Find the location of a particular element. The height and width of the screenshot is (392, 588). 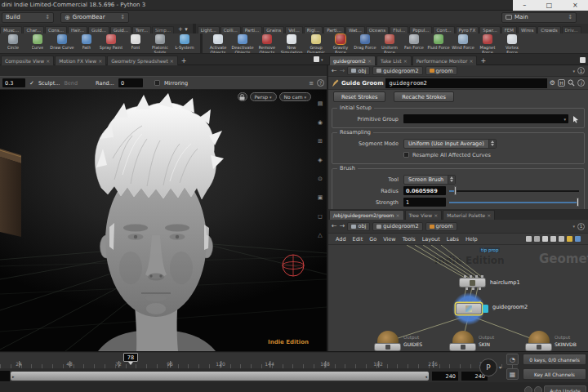

group-title: Resampling is located at coordinates (355, 132).